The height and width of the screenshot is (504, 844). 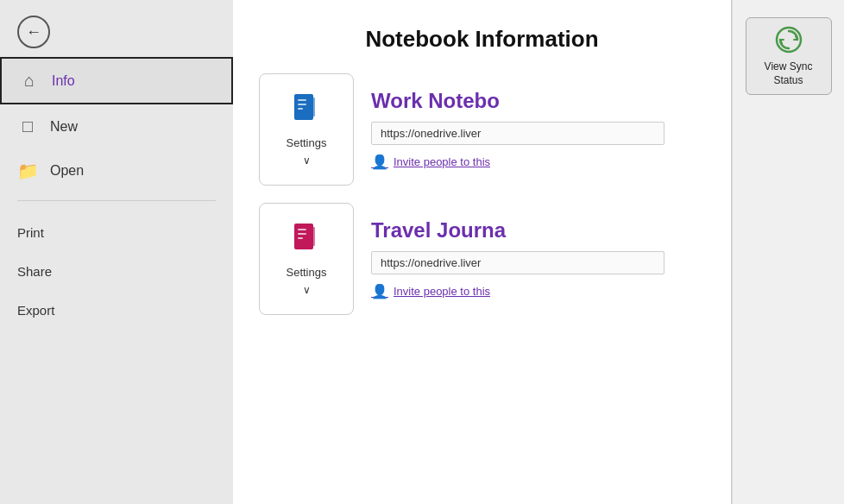 I want to click on notebook-icon-work, so click(x=306, y=112).